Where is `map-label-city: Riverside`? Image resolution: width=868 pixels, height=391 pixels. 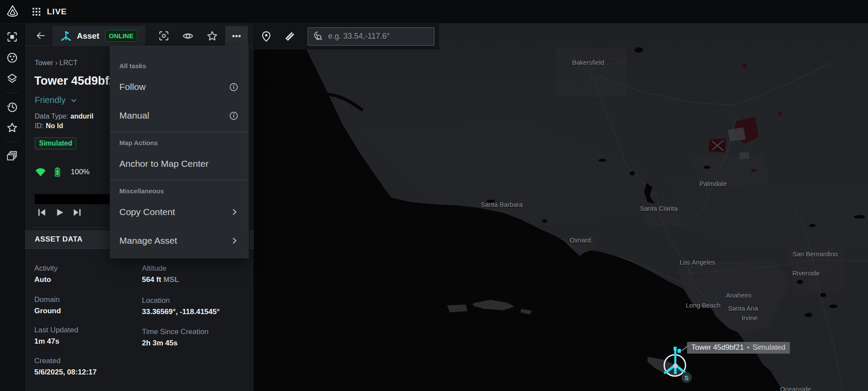 map-label-city: Riverside is located at coordinates (806, 273).